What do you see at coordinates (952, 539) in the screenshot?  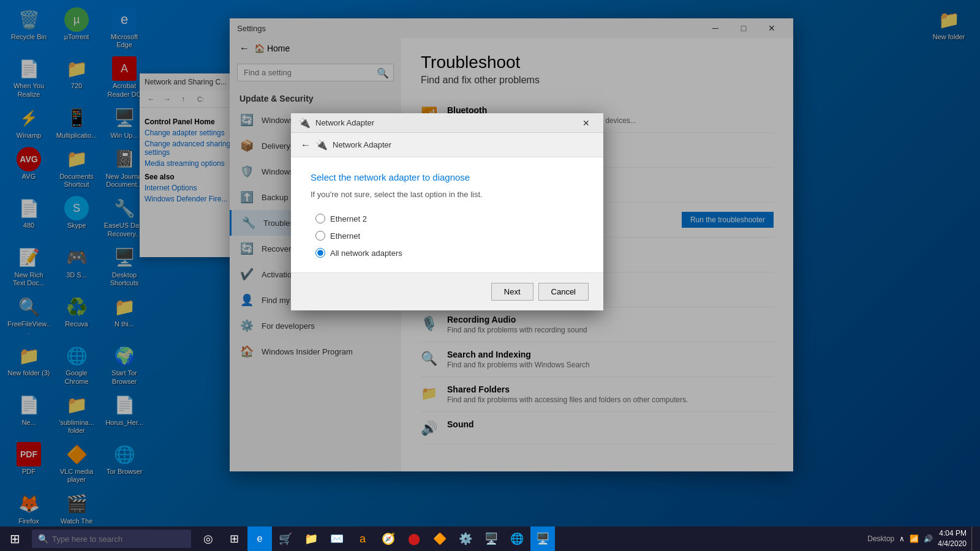 I see `taskbar-clock: 4:04 PM 4/4/2020` at bounding box center [952, 539].